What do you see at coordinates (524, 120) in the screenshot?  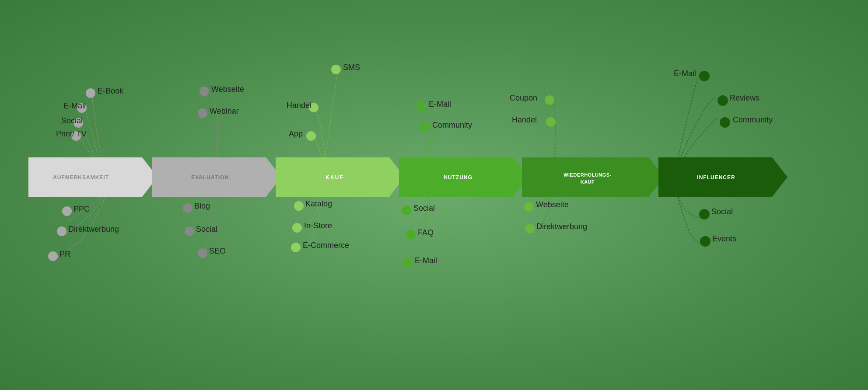 I see `label-handel-wdk: Handel` at bounding box center [524, 120].